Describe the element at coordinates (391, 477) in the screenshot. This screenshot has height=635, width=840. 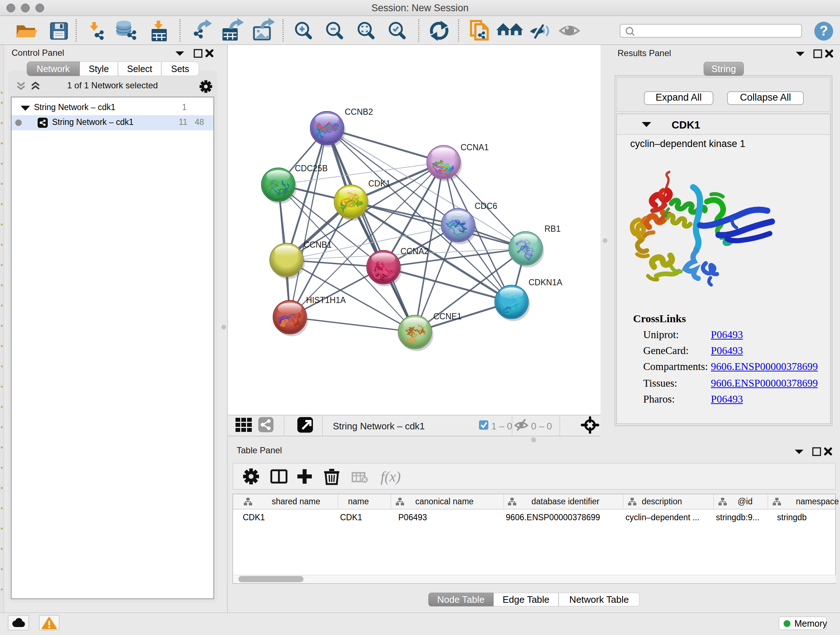
I see `svg-text: f(x)` at that location.